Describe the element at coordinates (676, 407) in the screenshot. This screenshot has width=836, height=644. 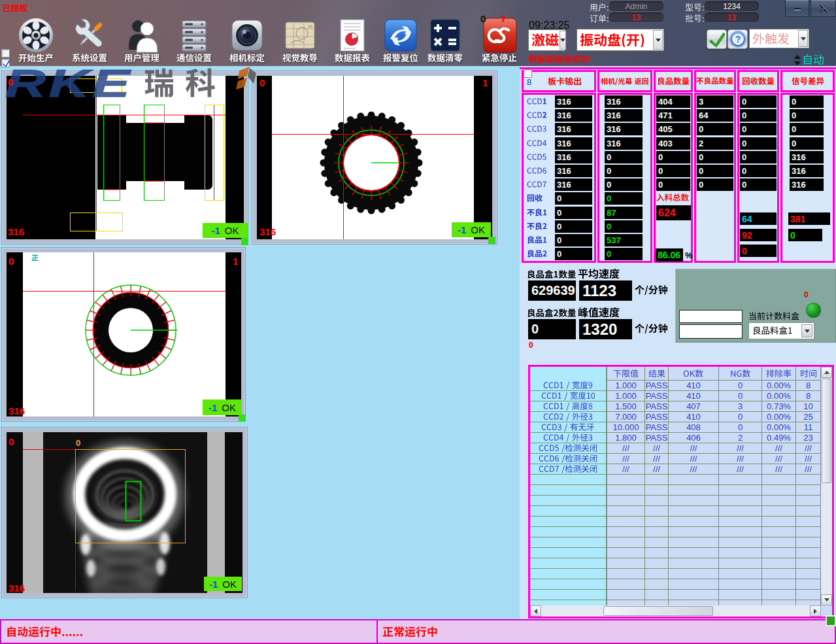
I see `table-row: 1.500PASS40730.73%10` at that location.